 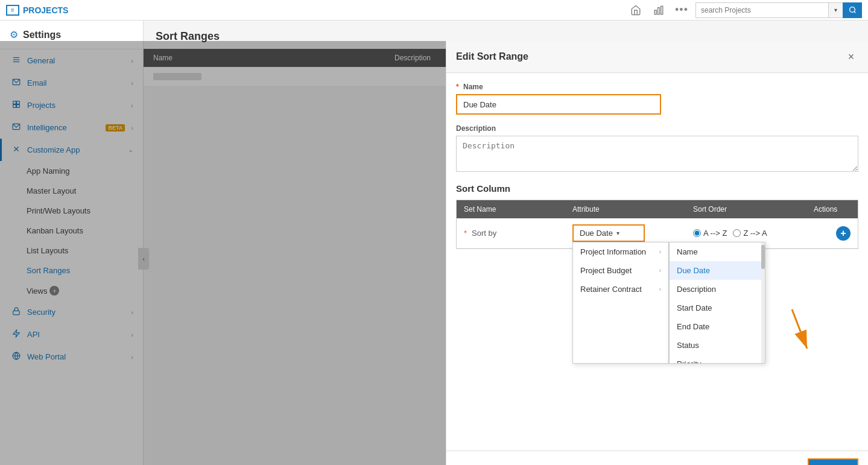 I want to click on settings-icon: ⚙, so click(x=14, y=35).